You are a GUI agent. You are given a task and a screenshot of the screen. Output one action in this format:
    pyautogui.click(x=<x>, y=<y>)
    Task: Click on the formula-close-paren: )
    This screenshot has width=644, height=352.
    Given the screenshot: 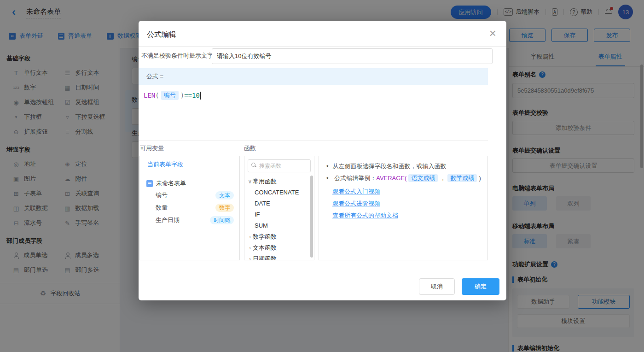 What is the action you would take?
    pyautogui.click(x=182, y=95)
    